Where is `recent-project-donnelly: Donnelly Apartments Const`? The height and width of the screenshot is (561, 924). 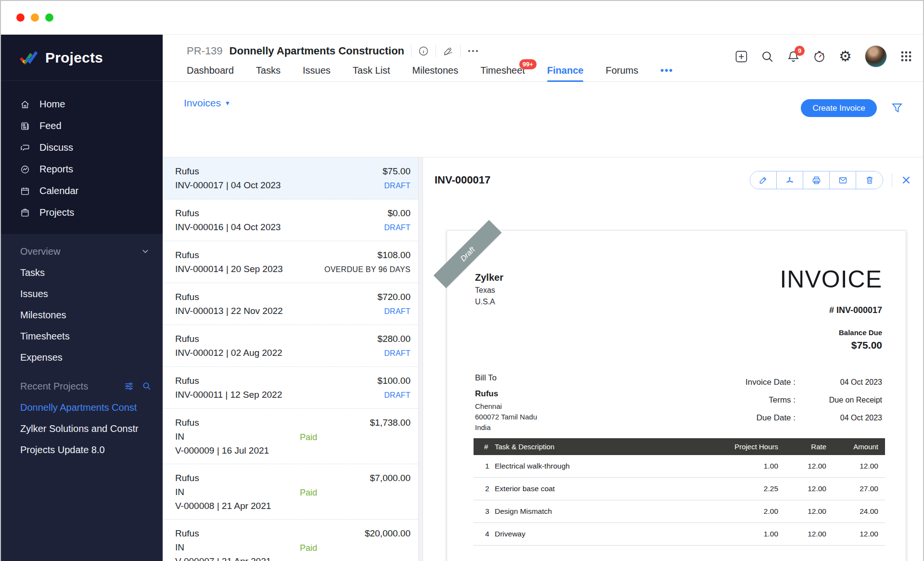 recent-project-donnelly: Donnelly Apartments Const is located at coordinates (82, 407).